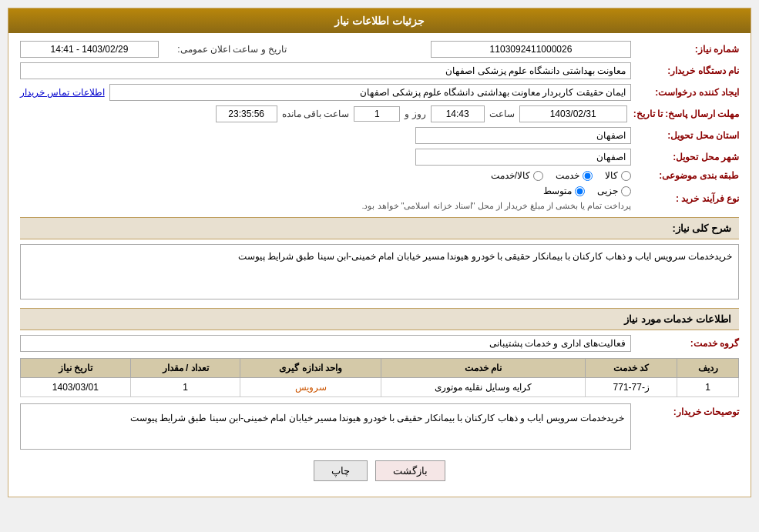 The height and width of the screenshot is (532, 759). Describe the element at coordinates (685, 343) in the screenshot. I see `group-service-label: گروه خدمت:` at that location.